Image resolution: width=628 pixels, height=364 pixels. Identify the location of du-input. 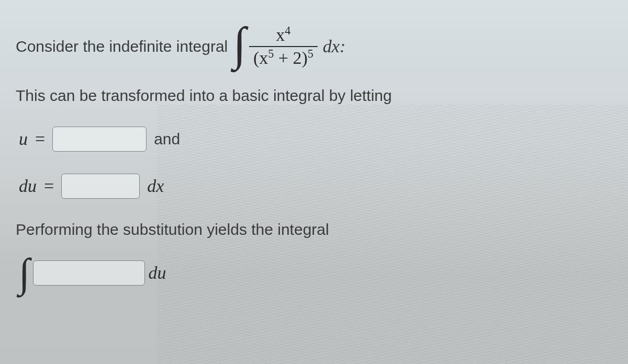
(100, 186).